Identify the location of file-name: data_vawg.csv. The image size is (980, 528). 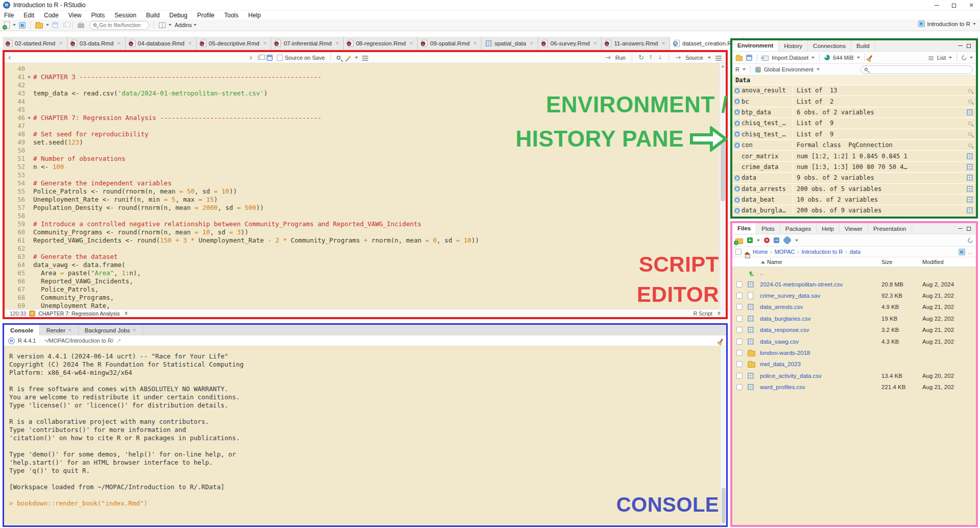
(821, 342).